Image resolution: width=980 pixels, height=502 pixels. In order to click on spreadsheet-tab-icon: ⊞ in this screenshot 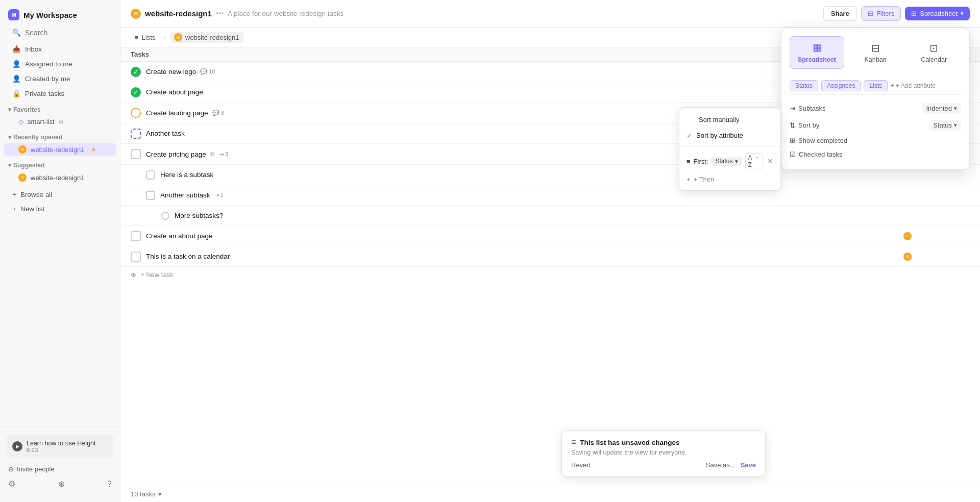, I will do `click(817, 48)`.